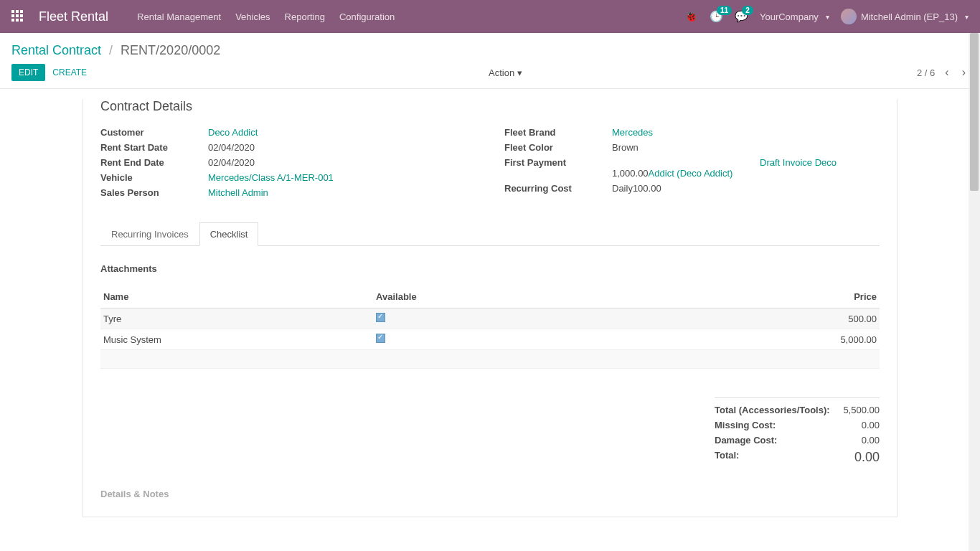 The height and width of the screenshot is (551, 980). I want to click on pager-prev-icon: ‹, so click(947, 72).